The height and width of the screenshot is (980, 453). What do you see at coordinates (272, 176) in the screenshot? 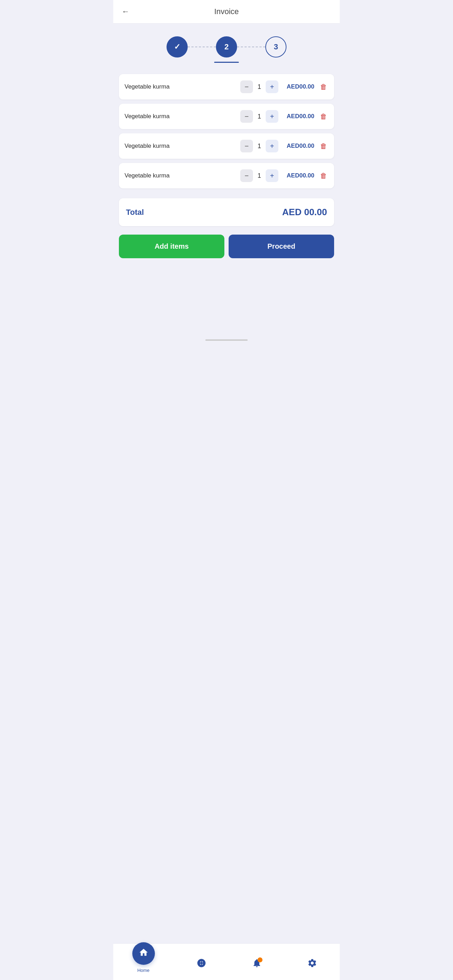
I see `increment-button-4: +` at bounding box center [272, 176].